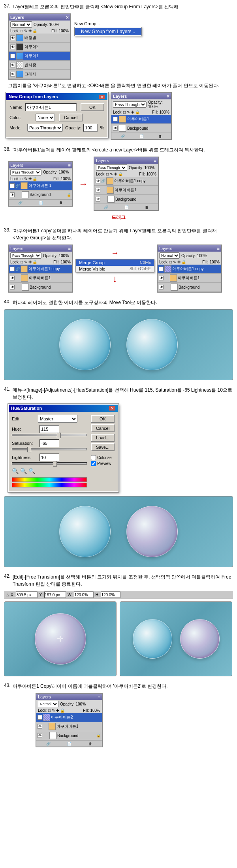  Describe the element at coordinates (102, 97) in the screenshot. I see `dialog-close-btn: ✕` at that location.